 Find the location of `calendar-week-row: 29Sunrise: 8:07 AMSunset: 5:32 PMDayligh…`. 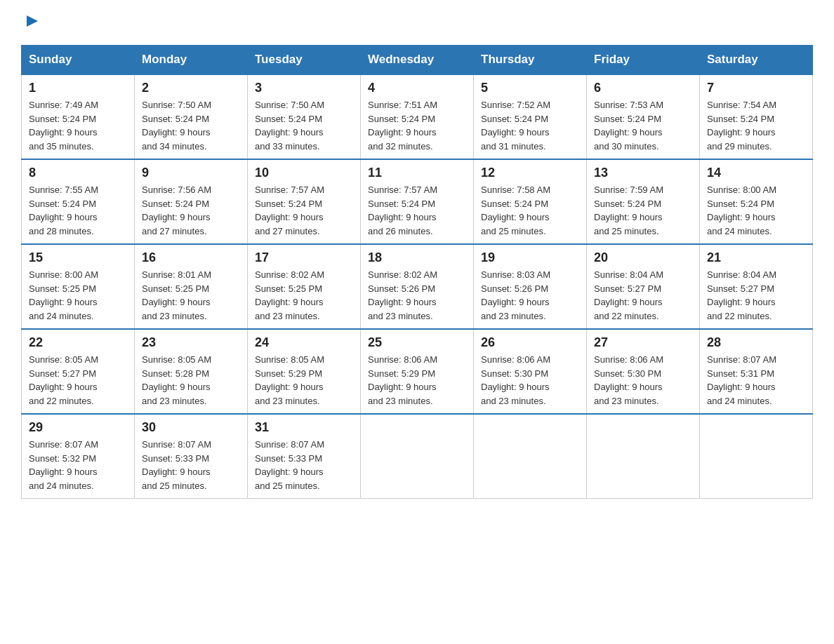

calendar-week-row: 29Sunrise: 8:07 AMSunset: 5:32 PMDayligh… is located at coordinates (417, 456).